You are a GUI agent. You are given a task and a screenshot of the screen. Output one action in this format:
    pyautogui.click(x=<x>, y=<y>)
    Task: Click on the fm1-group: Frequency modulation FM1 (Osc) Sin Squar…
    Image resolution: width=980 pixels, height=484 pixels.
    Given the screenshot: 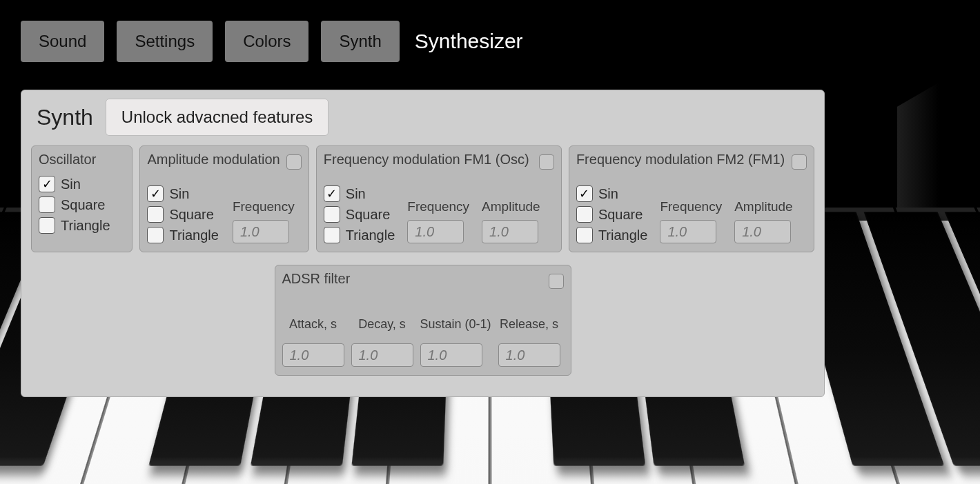 What is the action you would take?
    pyautogui.click(x=439, y=199)
    